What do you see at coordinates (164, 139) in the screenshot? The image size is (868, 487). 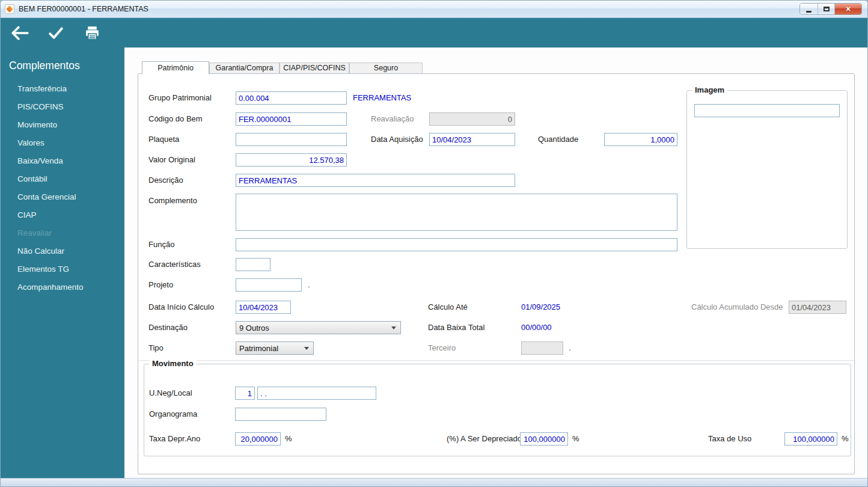 I see `plaqueta-label: Plaqueta` at bounding box center [164, 139].